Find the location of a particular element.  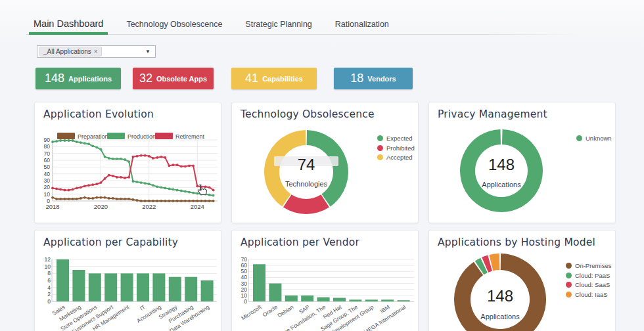

bar-chart-application-per-vendor: 010203040506070MicrosoftOracleDebianSAPA… is located at coordinates (325, 281).